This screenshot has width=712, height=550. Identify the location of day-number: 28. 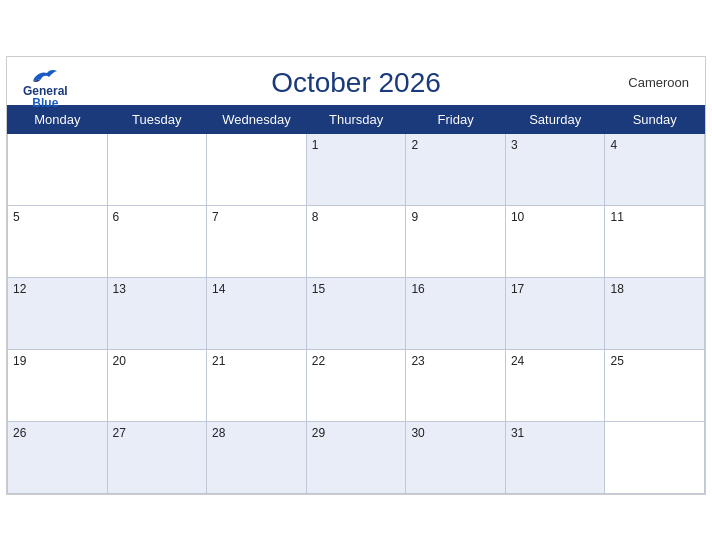
(218, 433).